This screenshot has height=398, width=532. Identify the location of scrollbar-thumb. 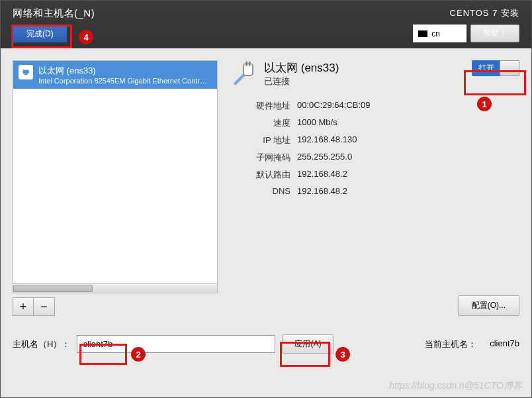
(53, 289).